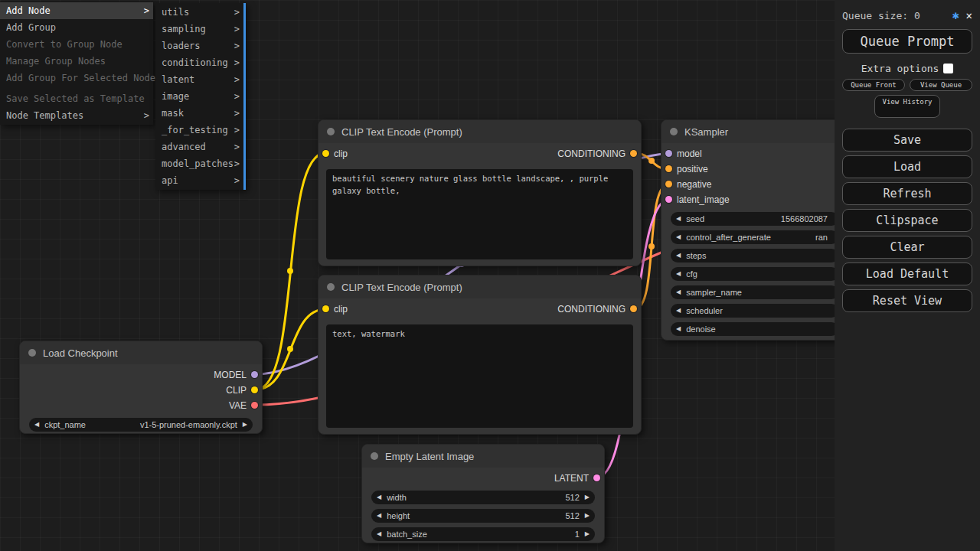  I want to click on node-title: CLIP Text Encode (Prompt), so click(402, 288).